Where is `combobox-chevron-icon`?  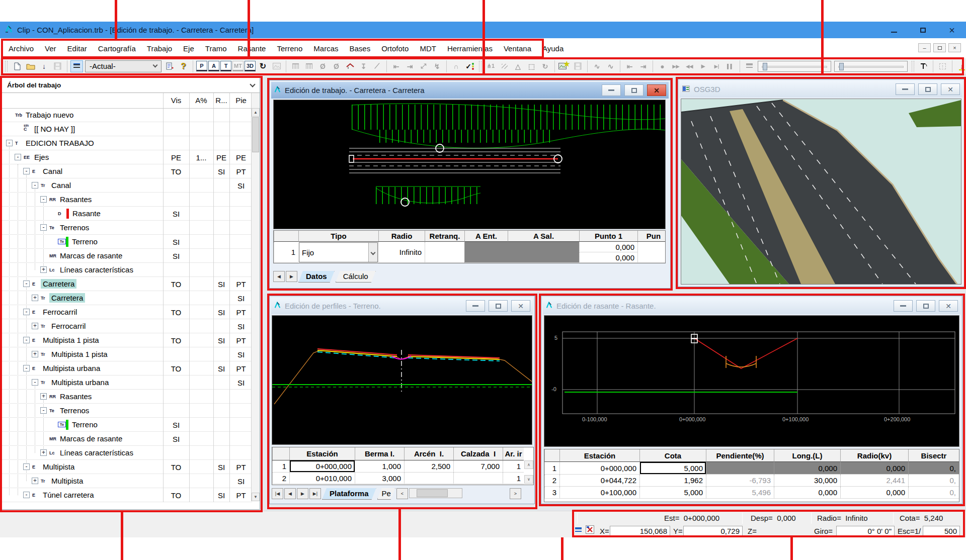 combobox-chevron-icon is located at coordinates (373, 252).